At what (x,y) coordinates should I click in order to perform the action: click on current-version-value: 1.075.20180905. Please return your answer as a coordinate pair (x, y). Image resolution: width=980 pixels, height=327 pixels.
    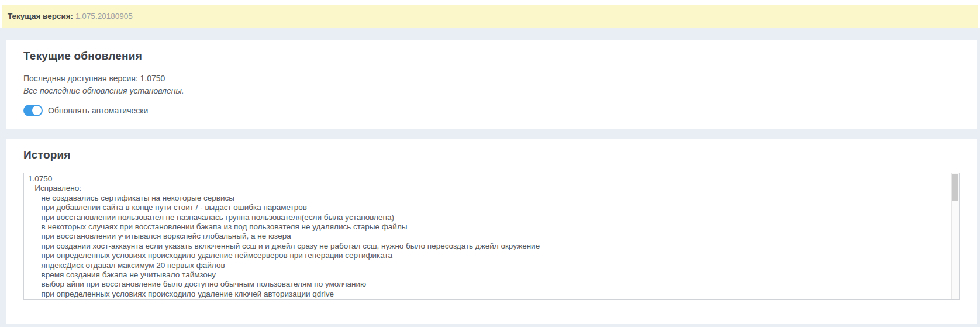
    Looking at the image, I should click on (104, 16).